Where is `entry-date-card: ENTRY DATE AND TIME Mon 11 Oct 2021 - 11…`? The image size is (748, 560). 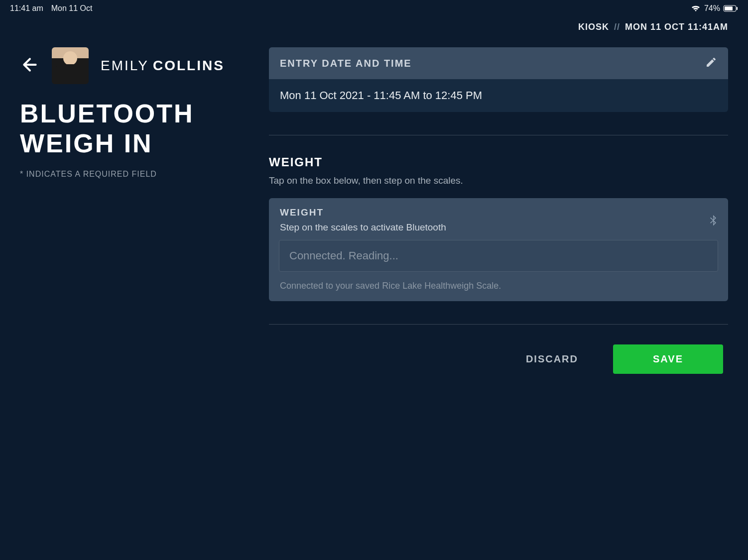
entry-date-card: ENTRY DATE AND TIME Mon 11 Oct 2021 - 11… is located at coordinates (499, 80).